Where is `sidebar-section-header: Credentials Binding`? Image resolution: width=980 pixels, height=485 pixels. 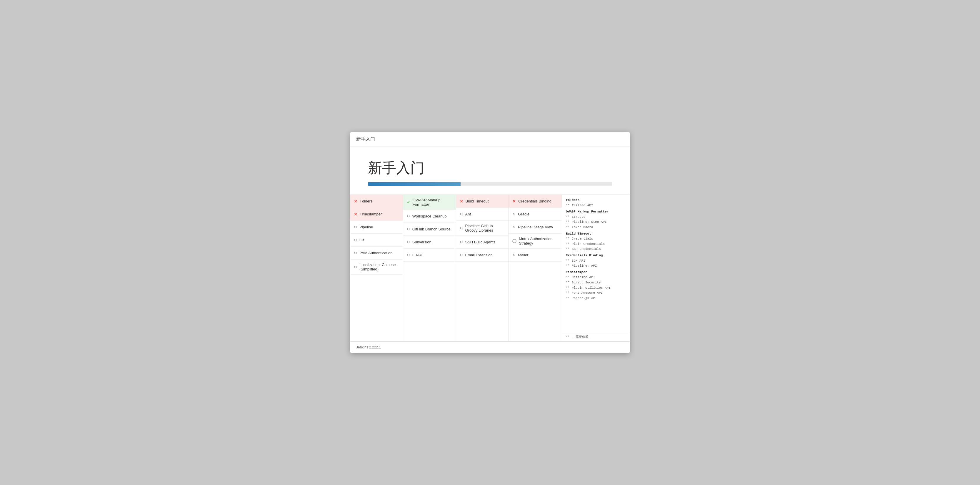
sidebar-section-header: Credentials Binding is located at coordinates (596, 256).